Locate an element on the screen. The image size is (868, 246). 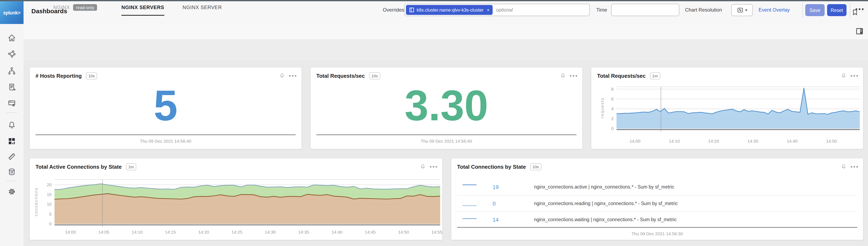
time-label: Time is located at coordinates (602, 10).